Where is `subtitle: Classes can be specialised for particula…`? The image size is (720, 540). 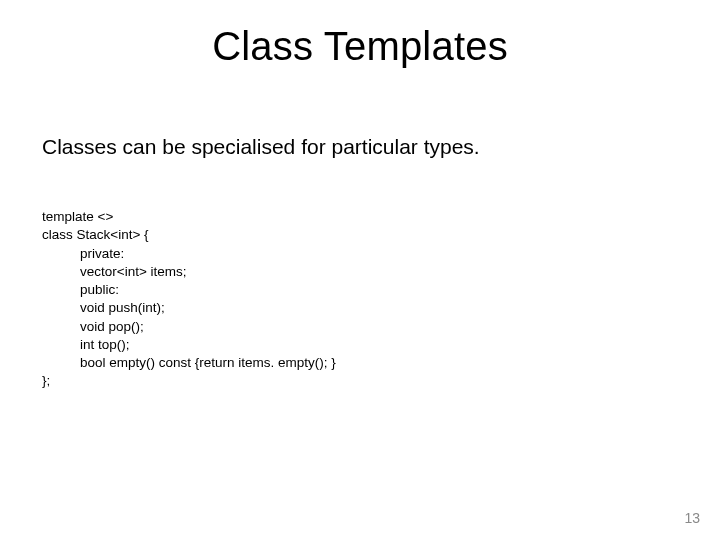
subtitle: Classes can be specialised for particula… is located at coordinates (261, 147).